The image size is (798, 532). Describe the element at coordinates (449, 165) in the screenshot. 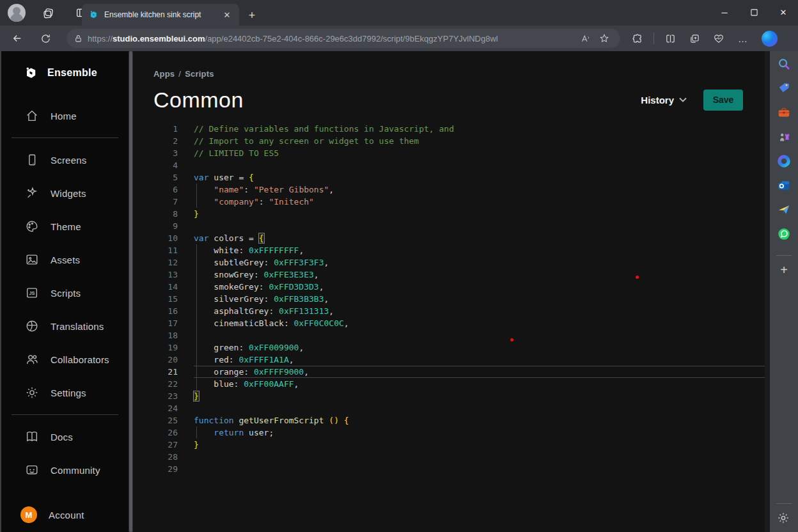

I see `editor-line: 4` at that location.